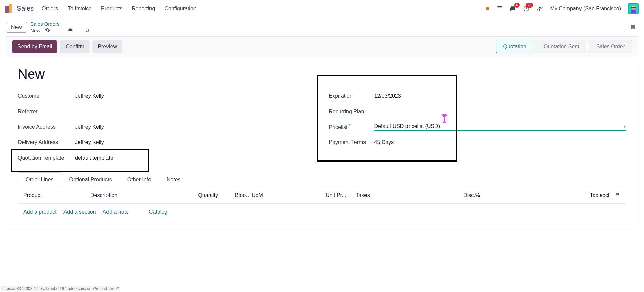  Describe the element at coordinates (478, 127) in the screenshot. I see `form-right-column: Expiration 12/03/2023 Recurring Plan Pri…` at that location.